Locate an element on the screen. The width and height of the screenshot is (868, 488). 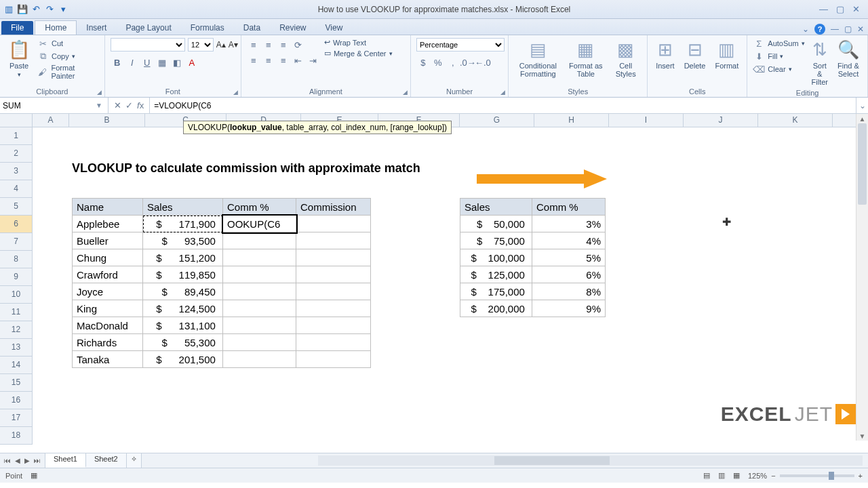
table-header: Name is located at coordinates (108, 207).